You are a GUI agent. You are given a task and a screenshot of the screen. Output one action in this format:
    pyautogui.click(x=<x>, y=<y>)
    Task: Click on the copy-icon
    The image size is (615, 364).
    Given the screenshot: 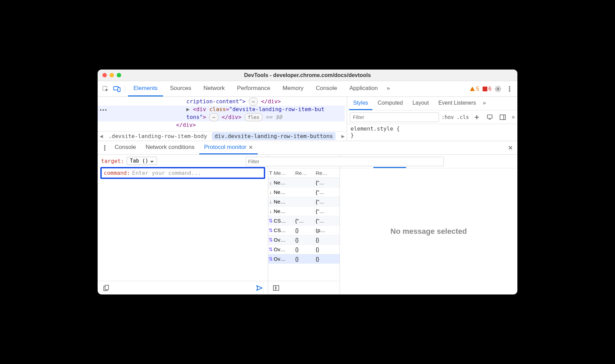 What is the action you would take?
    pyautogui.click(x=106, y=288)
    